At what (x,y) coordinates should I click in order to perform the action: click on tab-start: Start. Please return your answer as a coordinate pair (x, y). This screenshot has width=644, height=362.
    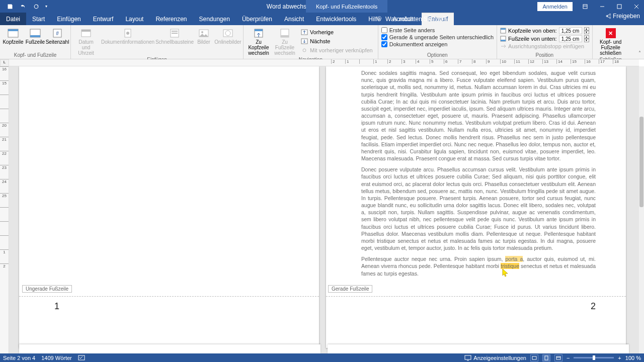
    Looking at the image, I should click on (38, 19).